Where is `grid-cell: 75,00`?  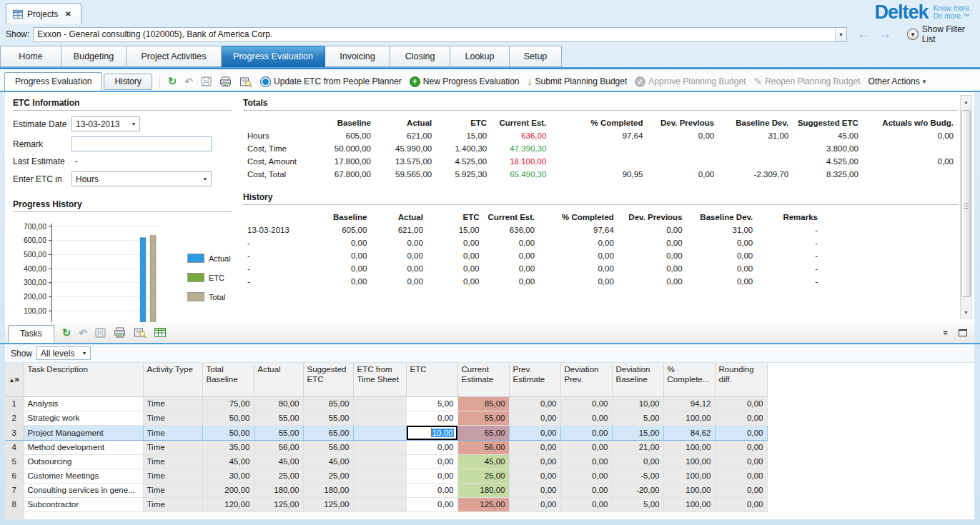 grid-cell: 75,00 is located at coordinates (228, 404).